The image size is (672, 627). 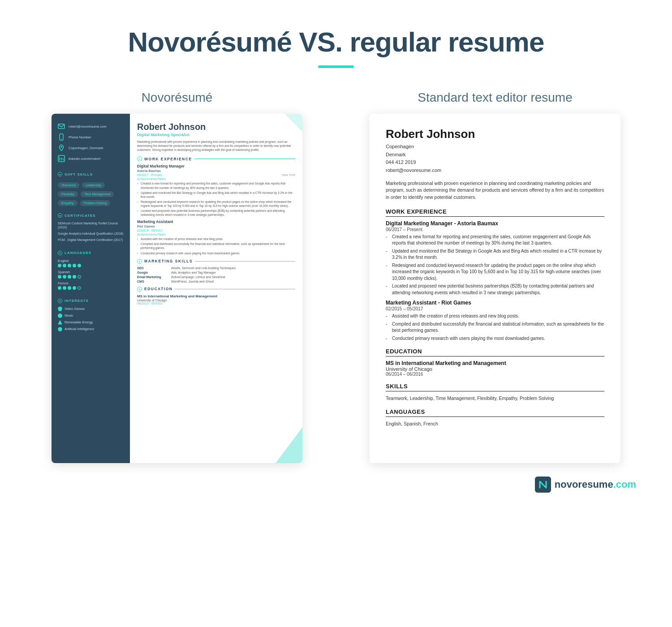 I want to click on interest-videogames: Video Games, so click(x=90, y=309).